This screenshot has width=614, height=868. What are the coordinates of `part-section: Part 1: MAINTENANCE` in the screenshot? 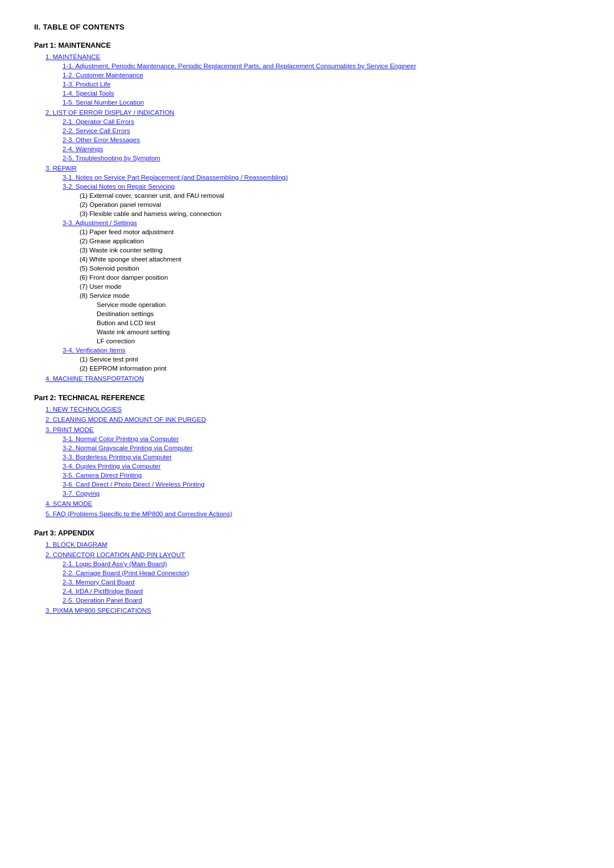 It's located at (307, 45).